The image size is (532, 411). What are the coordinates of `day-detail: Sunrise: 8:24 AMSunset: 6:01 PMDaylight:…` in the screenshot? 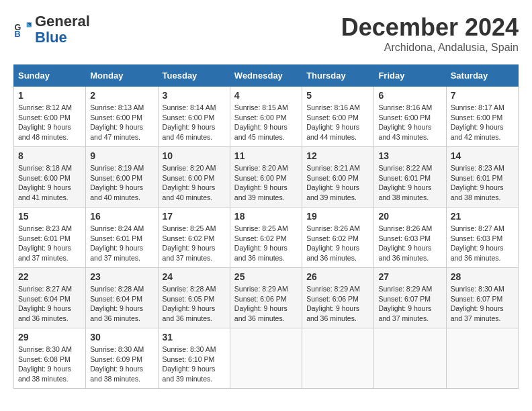 It's located at (122, 243).